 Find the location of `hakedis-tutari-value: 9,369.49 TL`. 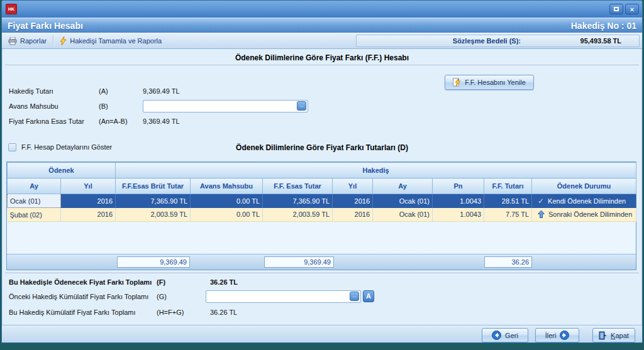

hakedis-tutari-value: 9,369.49 TL is located at coordinates (161, 91).